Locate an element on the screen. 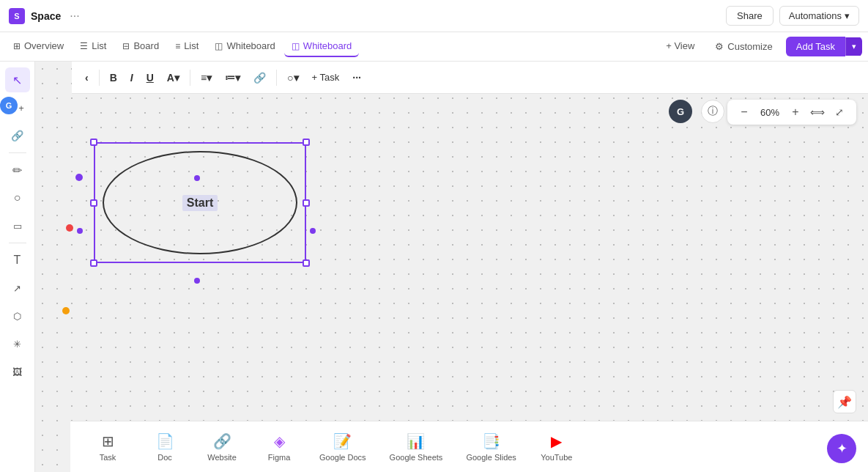 Image resolution: width=868 pixels, height=472 pixels. tab-whiteboard2-label: Whiteboard is located at coordinates (327, 45).